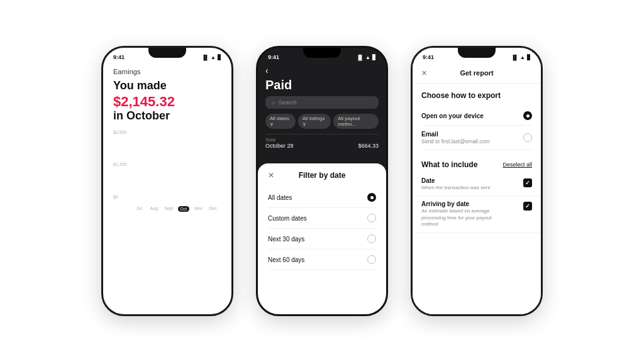 Image resolution: width=644 pixels, height=362 pixels. I want to click on earnings-label: Earnings, so click(167, 72).